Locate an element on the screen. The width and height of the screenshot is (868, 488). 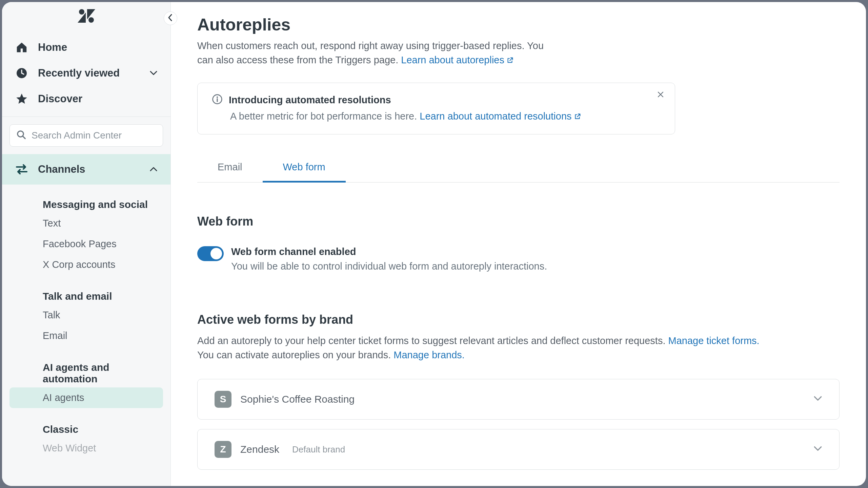
star-icon is located at coordinates (22, 99).